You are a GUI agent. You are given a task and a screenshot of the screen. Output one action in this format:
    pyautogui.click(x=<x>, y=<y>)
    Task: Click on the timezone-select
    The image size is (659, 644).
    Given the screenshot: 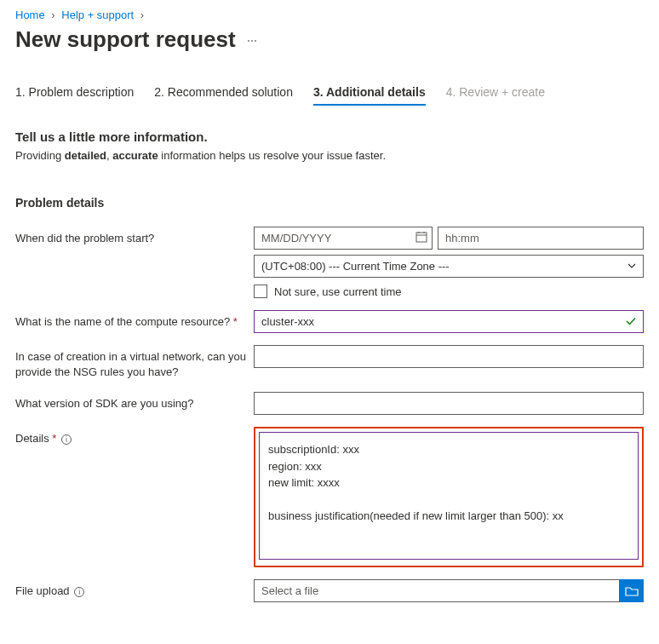 What is the action you would take?
    pyautogui.click(x=449, y=266)
    